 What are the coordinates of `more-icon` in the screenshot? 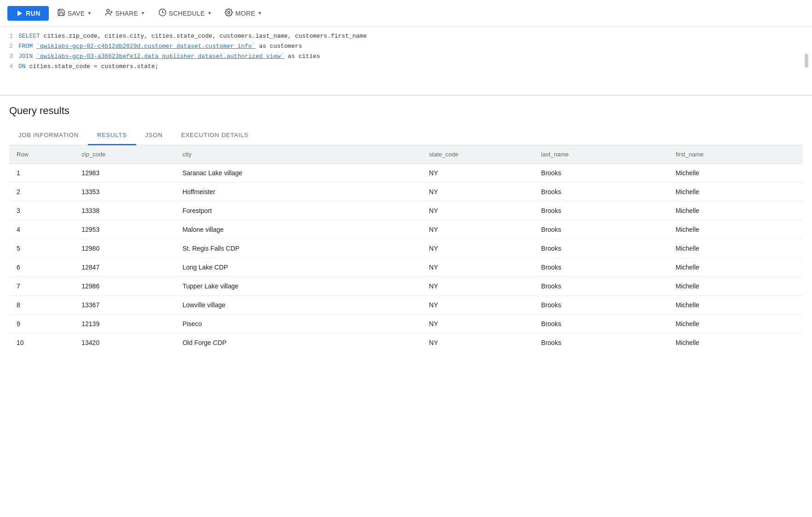 It's located at (229, 13).